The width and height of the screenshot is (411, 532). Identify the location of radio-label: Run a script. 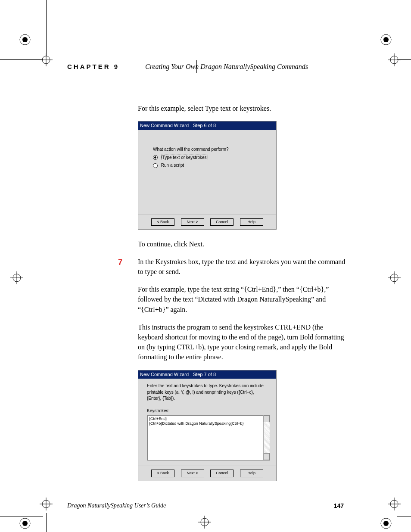
(172, 165).